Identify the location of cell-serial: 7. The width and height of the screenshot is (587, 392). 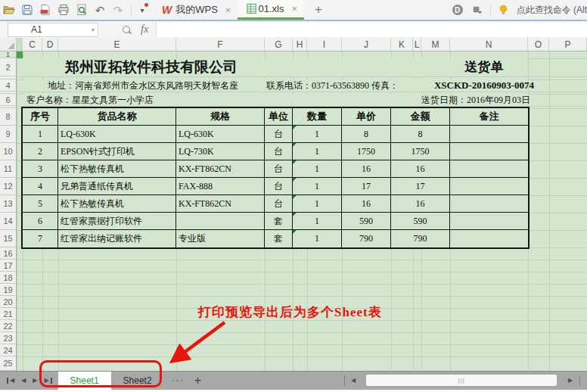
(41, 239).